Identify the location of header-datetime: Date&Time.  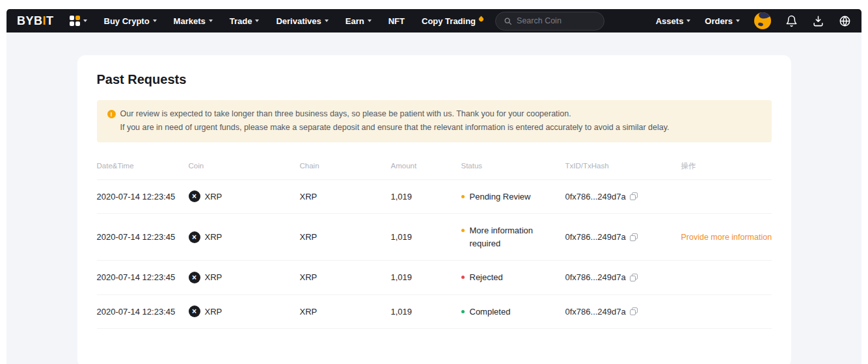
(143, 166).